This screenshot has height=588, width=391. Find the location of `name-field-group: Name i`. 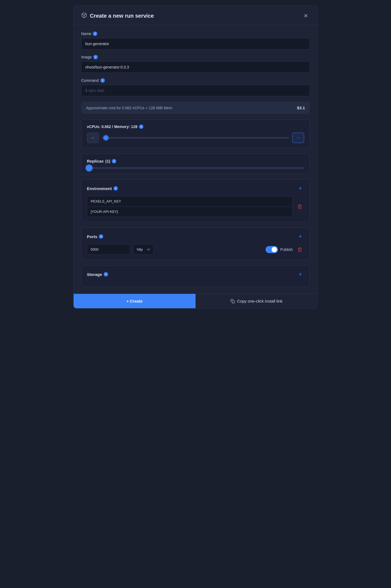

name-field-group: Name i is located at coordinates (195, 41).